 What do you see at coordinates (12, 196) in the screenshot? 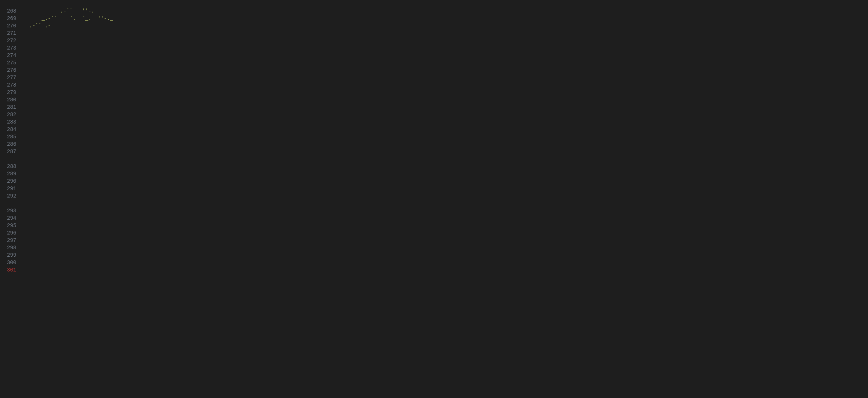
I see `ln: 292` at bounding box center [12, 196].